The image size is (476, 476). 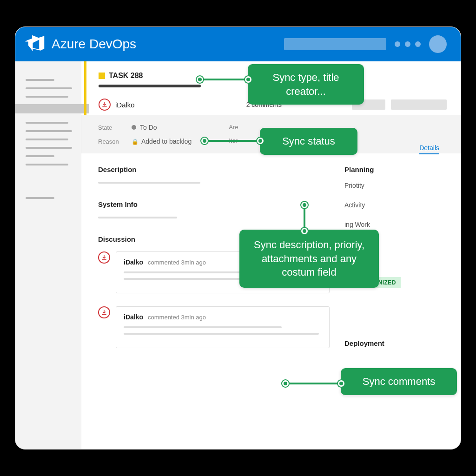 I want to click on planning-item: Priotity, so click(x=396, y=185).